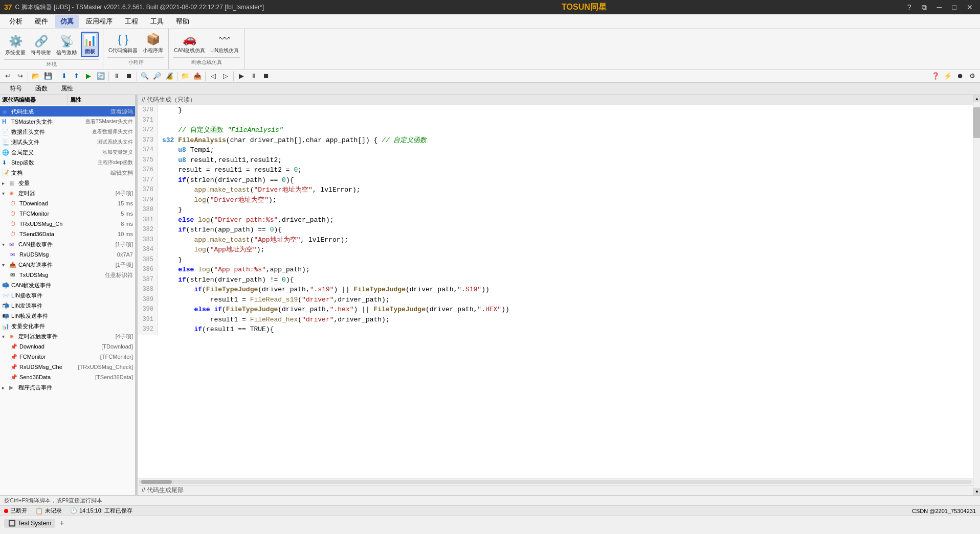  I want to click on folder-btn: 📁, so click(185, 76).